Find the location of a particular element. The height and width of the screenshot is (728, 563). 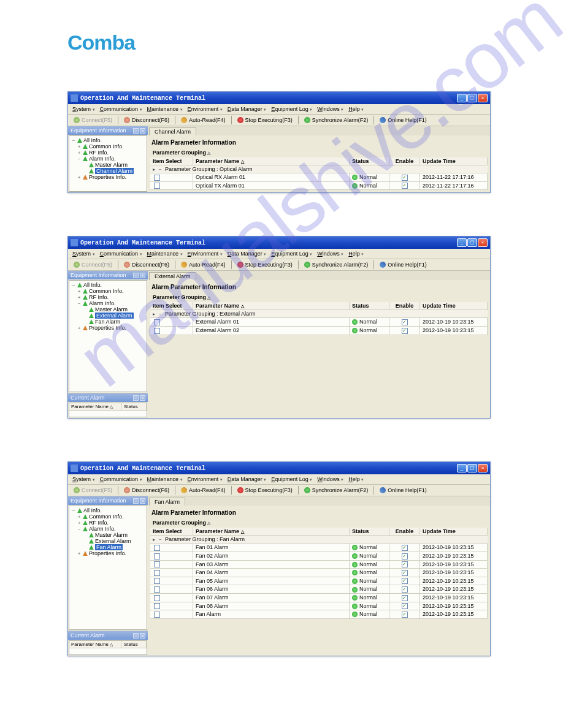

tree-alarm-info: − Alarm Info. is located at coordinates (108, 529).